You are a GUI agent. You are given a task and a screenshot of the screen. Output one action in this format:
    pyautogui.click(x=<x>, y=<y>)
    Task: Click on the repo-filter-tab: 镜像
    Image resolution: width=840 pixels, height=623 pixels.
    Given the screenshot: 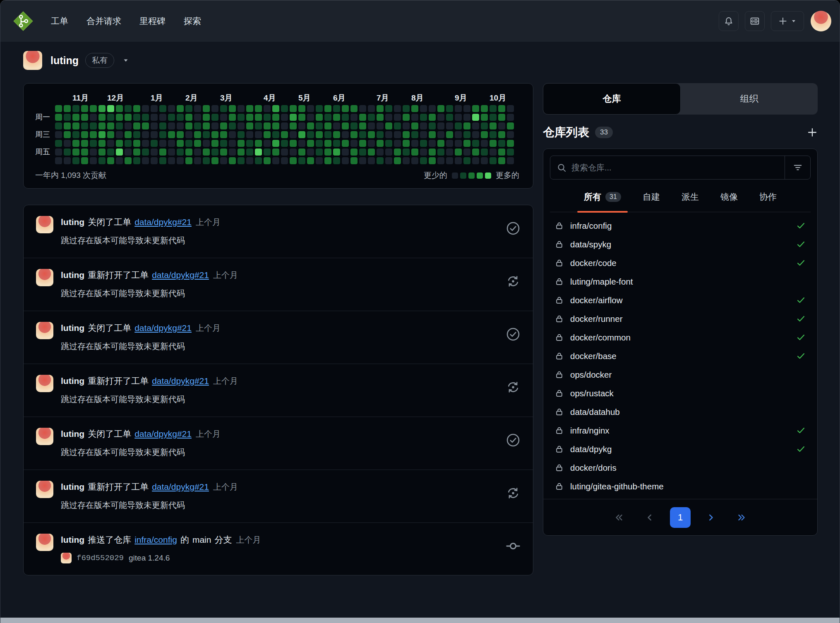 What is the action you would take?
    pyautogui.click(x=729, y=197)
    